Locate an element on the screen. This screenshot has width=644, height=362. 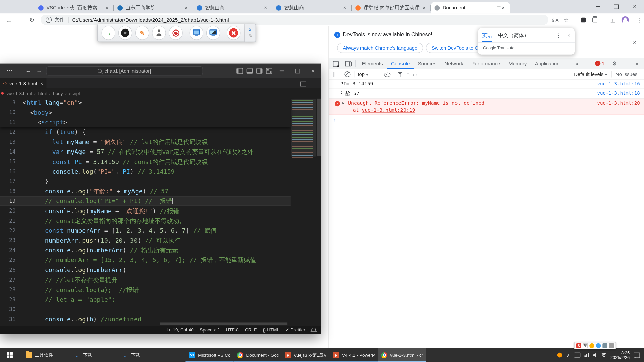
toggle-primary-sidebar-icon is located at coordinates (239, 71).